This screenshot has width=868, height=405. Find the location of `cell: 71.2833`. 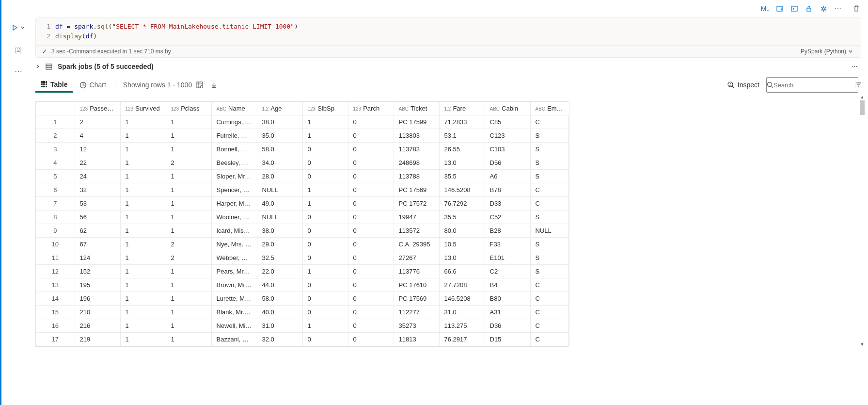

cell: 71.2833 is located at coordinates (462, 122).